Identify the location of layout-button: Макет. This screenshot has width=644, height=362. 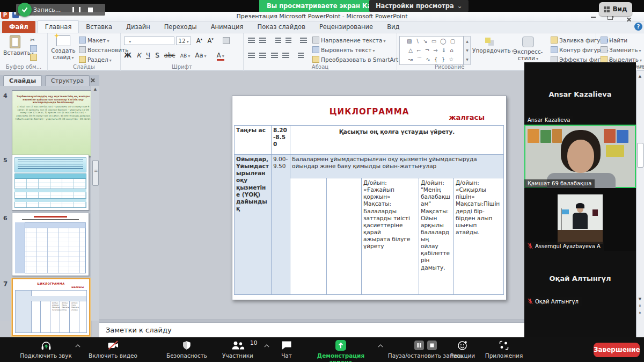
(94, 40).